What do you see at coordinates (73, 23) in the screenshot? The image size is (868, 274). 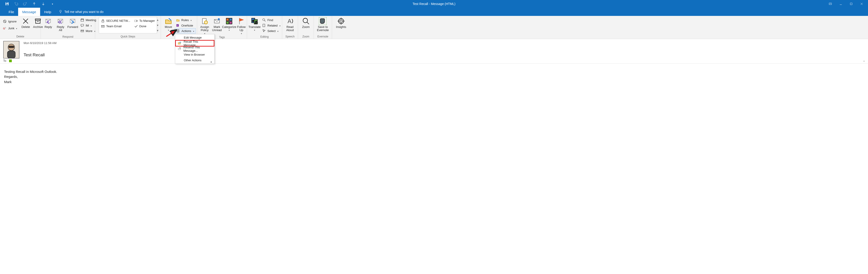 I see `forward-button: Forward` at bounding box center [73, 23].